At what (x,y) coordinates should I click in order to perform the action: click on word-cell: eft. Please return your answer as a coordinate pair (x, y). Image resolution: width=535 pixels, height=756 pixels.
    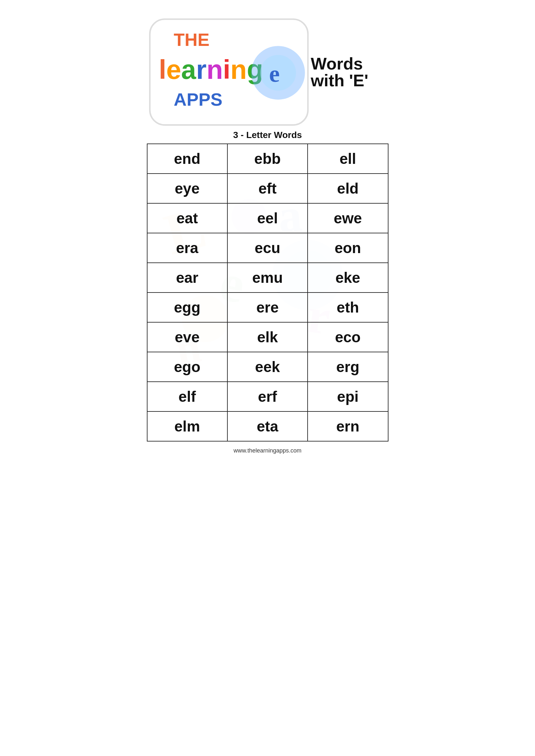
    Looking at the image, I should click on (268, 188).